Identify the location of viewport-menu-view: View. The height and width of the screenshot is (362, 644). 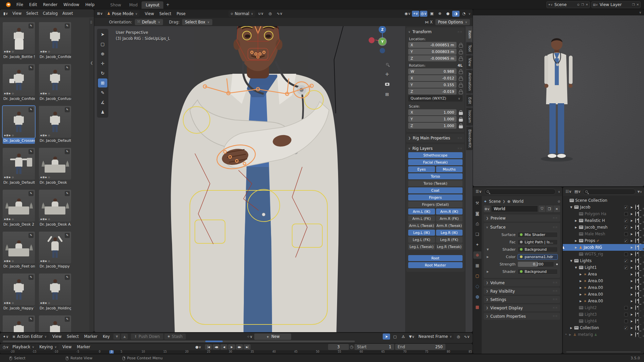
(150, 14).